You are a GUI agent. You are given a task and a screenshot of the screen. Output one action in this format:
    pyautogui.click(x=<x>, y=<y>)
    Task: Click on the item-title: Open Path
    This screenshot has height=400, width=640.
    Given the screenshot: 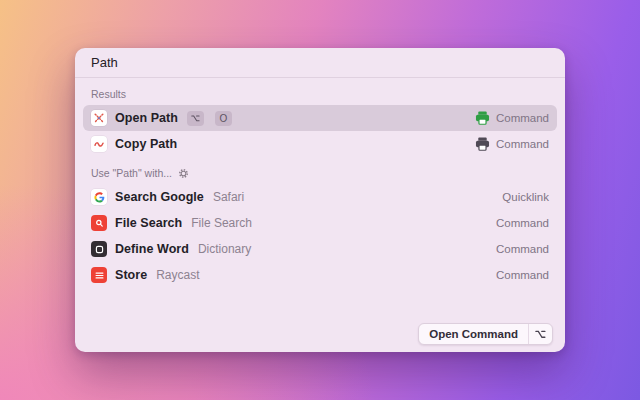 What is the action you would take?
    pyautogui.click(x=146, y=118)
    